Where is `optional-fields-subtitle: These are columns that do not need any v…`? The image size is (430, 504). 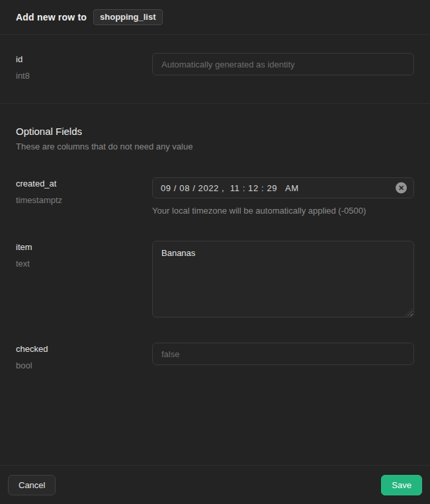
optional-fields-subtitle: These are columns that do not need any v… is located at coordinates (215, 147).